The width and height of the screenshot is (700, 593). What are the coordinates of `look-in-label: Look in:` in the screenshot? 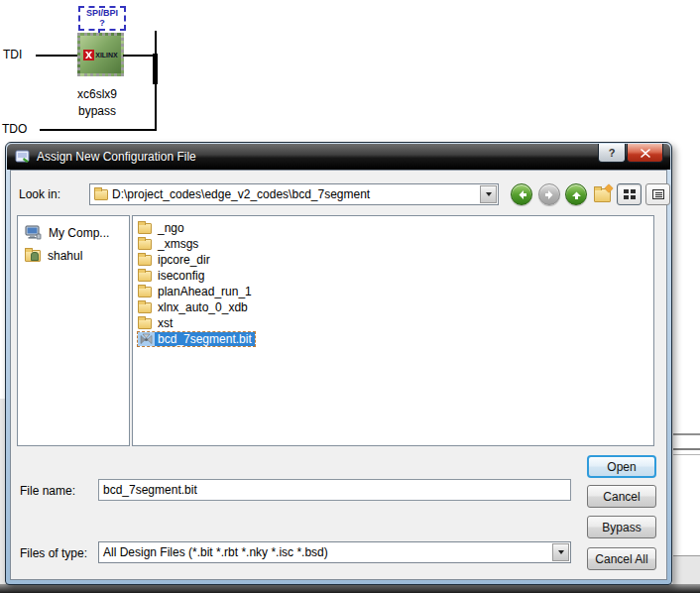 It's located at (40, 194).